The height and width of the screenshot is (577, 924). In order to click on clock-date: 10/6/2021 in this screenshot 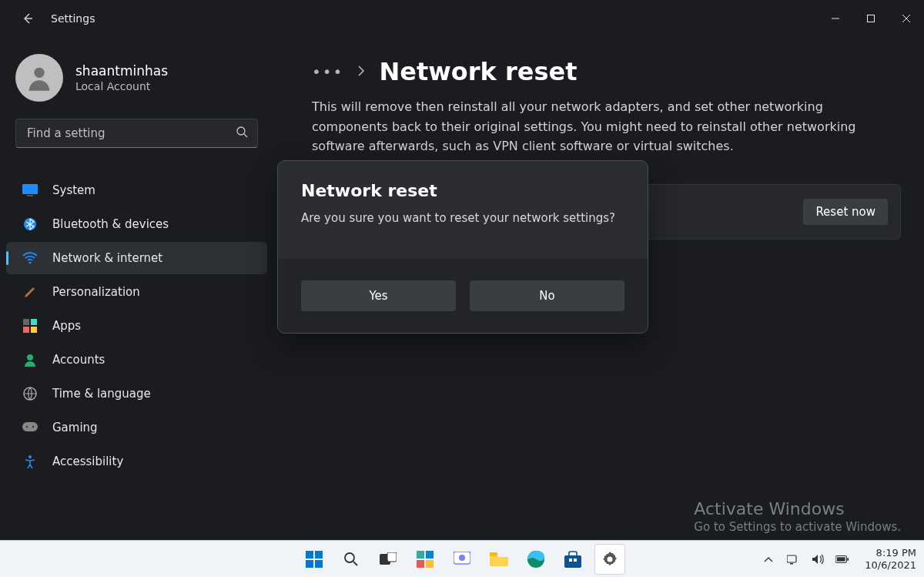, I will do `click(890, 565)`.